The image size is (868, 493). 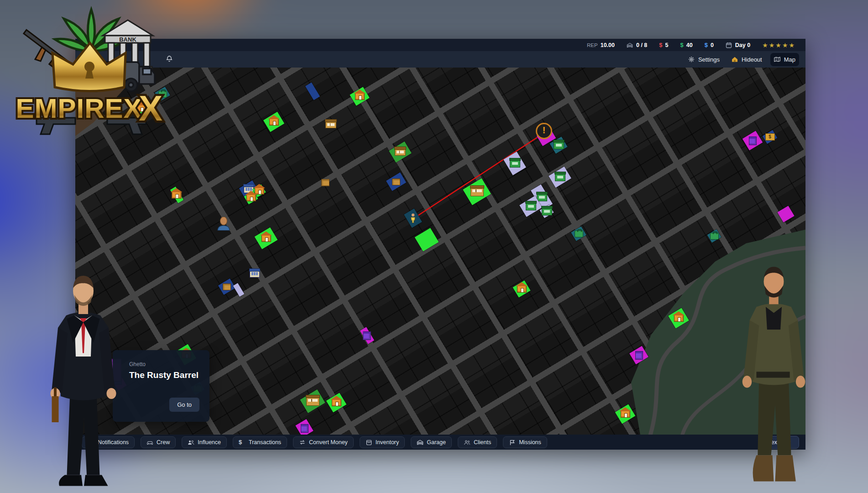 What do you see at coordinates (242, 442) in the screenshot?
I see `dollar-icon: $` at bounding box center [242, 442].